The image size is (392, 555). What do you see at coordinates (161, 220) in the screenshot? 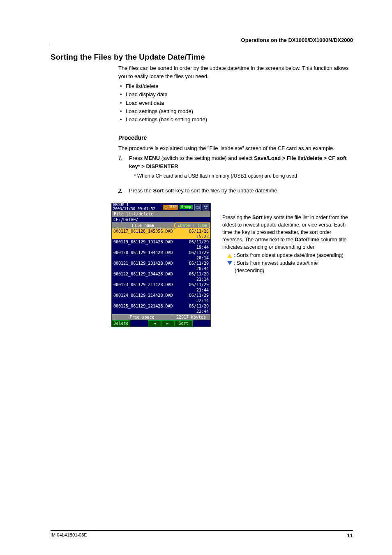
I see `device-path: CF:/DATA0/` at bounding box center [161, 220].